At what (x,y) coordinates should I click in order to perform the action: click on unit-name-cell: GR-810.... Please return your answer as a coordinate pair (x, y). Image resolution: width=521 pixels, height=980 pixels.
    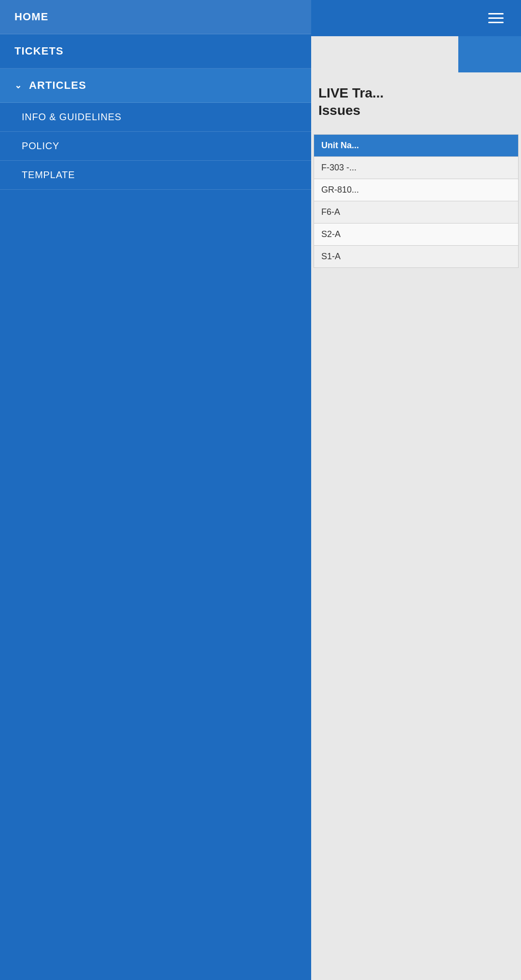
    Looking at the image, I should click on (340, 190).